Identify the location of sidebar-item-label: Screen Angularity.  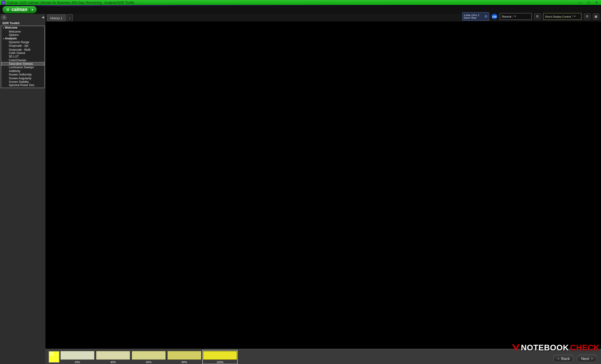
(20, 78).